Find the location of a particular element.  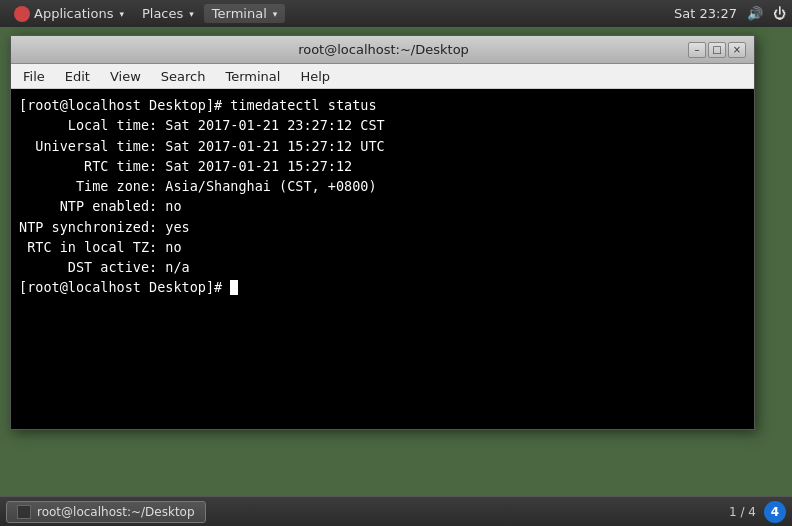

terminal-line-4: Time zone: Asia/Shanghai (CST, +0800) is located at coordinates (382, 186).